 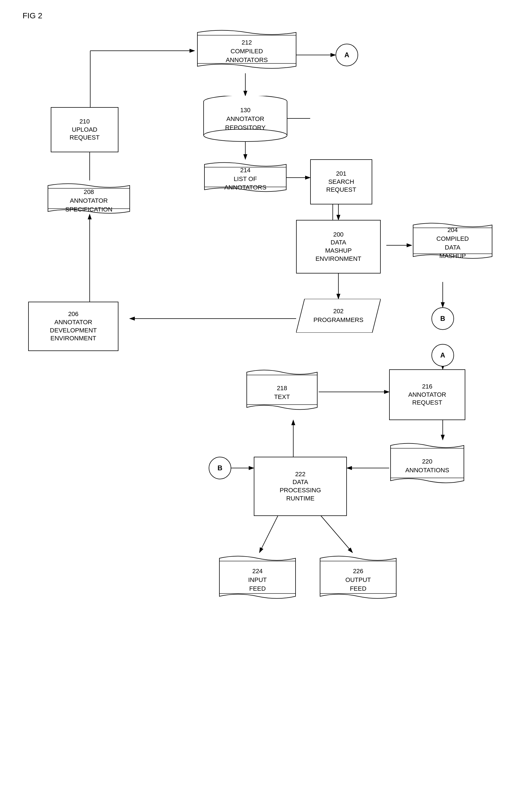 I want to click on upload-request-box: 210UPLOADREQUEST, so click(x=85, y=130).